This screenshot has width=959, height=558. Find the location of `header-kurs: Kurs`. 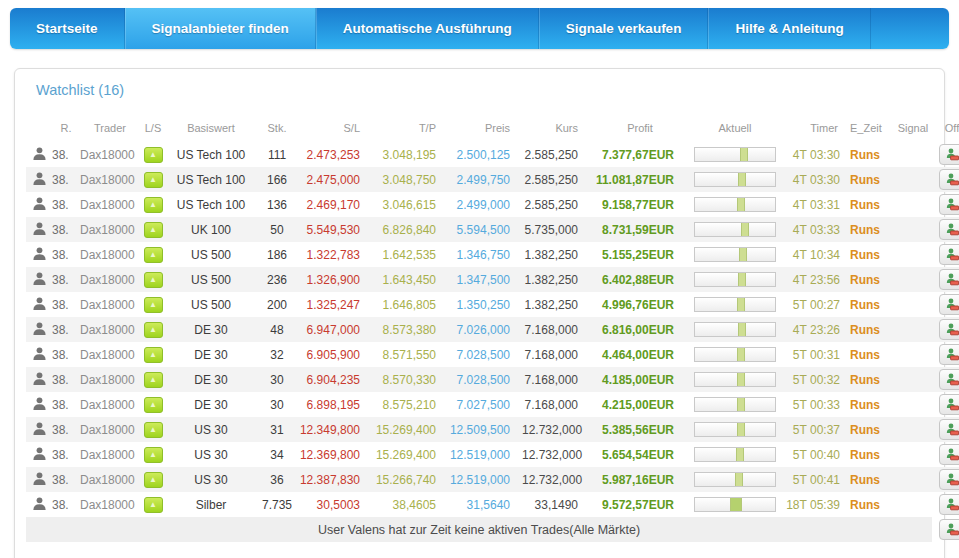

header-kurs: Kurs is located at coordinates (556, 129).